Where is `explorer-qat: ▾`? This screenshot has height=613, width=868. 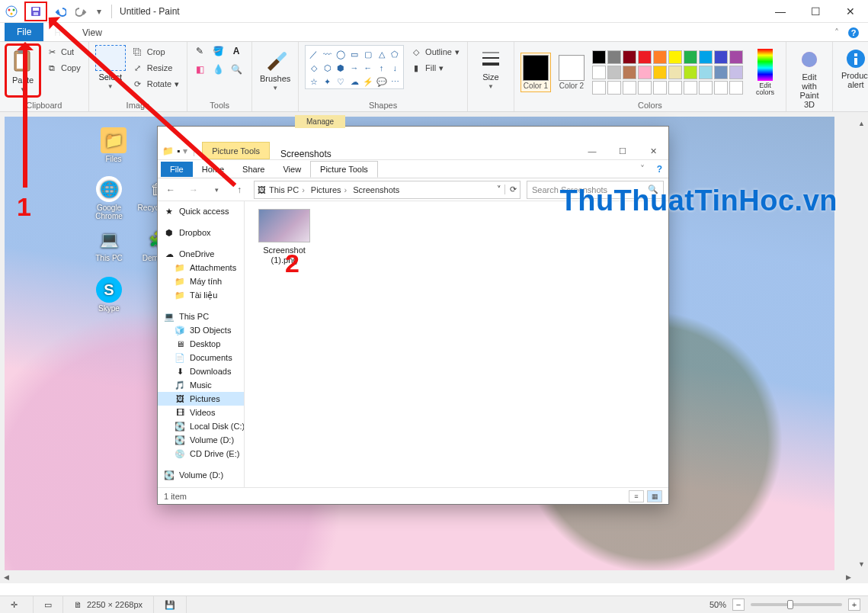 explorer-qat: ▾ is located at coordinates (185, 151).